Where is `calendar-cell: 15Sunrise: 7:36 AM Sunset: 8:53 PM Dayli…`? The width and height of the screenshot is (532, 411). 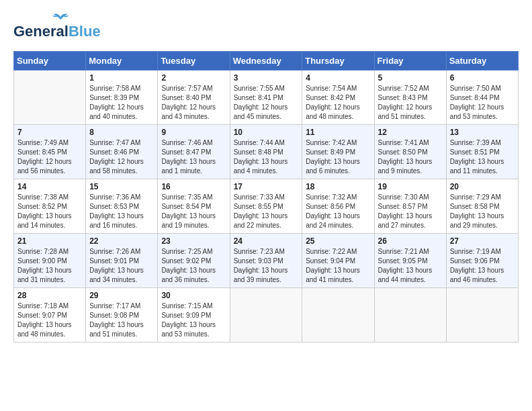
calendar-cell: 15Sunrise: 7:36 AM Sunset: 8:53 PM Dayli… is located at coordinates (122, 207).